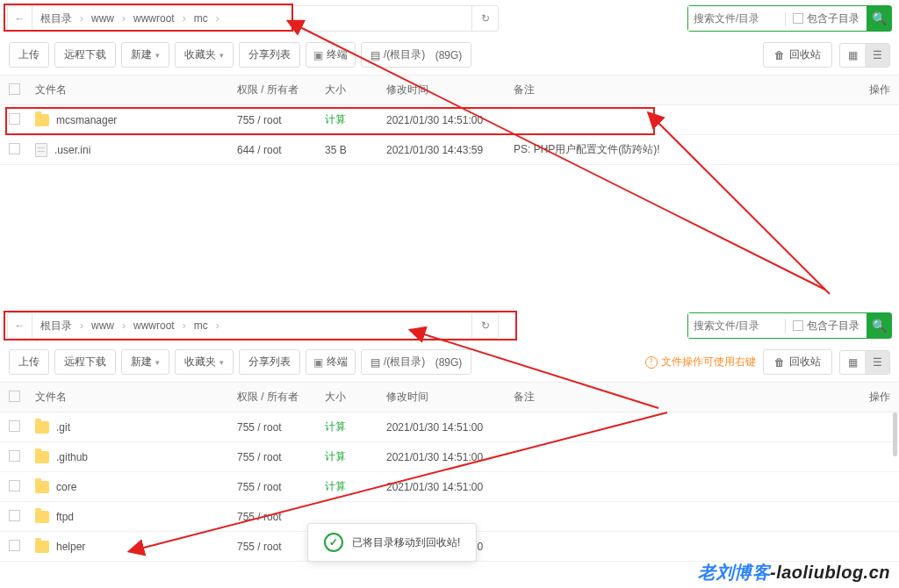 The image size is (899, 588). What do you see at coordinates (63, 427) in the screenshot?
I see `file-name: .git` at bounding box center [63, 427].